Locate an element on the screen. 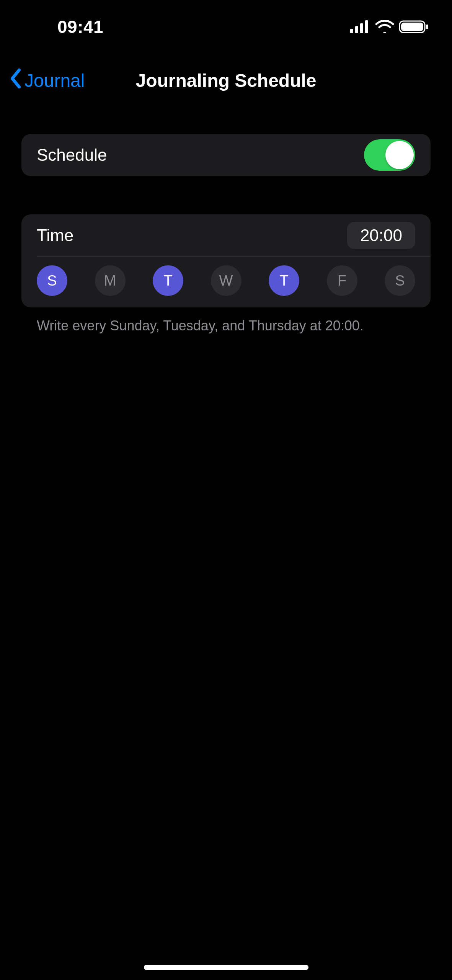  schedule-summary: Write every Sunday, Tuesday, and Thursda… is located at coordinates (226, 326).